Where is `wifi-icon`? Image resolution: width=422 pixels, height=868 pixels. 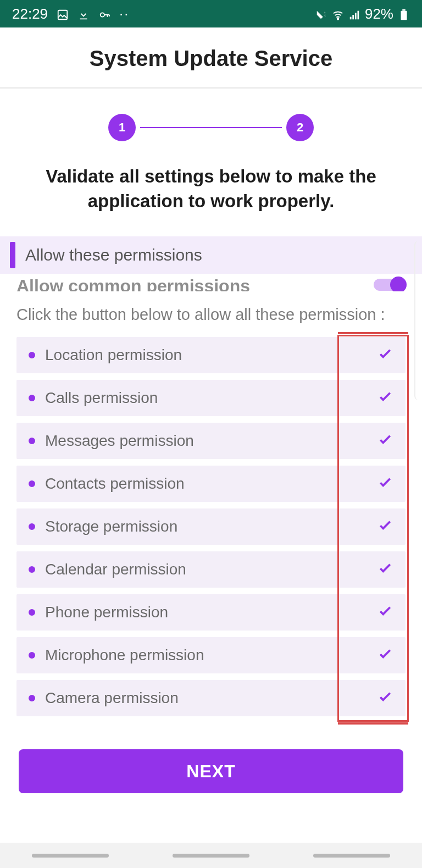
wifi-icon is located at coordinates (338, 14).